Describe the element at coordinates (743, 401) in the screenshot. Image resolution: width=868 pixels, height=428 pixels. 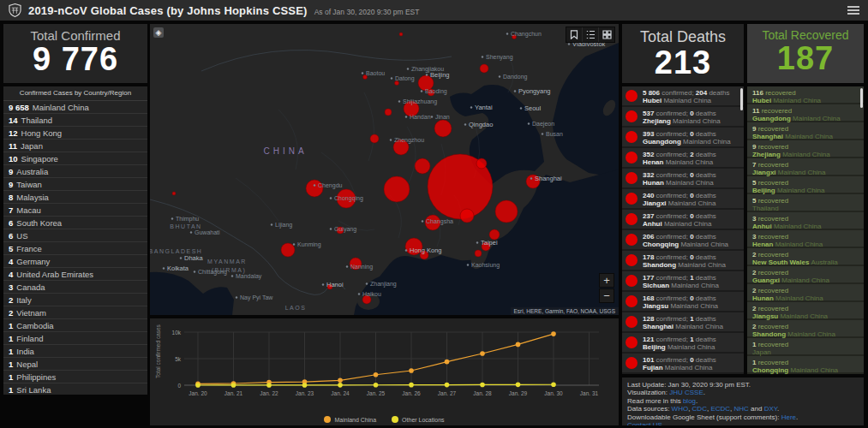
I see `info-panel: Last Update: Jan 30, 2020 9:30 pm EST.Vi…` at that location.